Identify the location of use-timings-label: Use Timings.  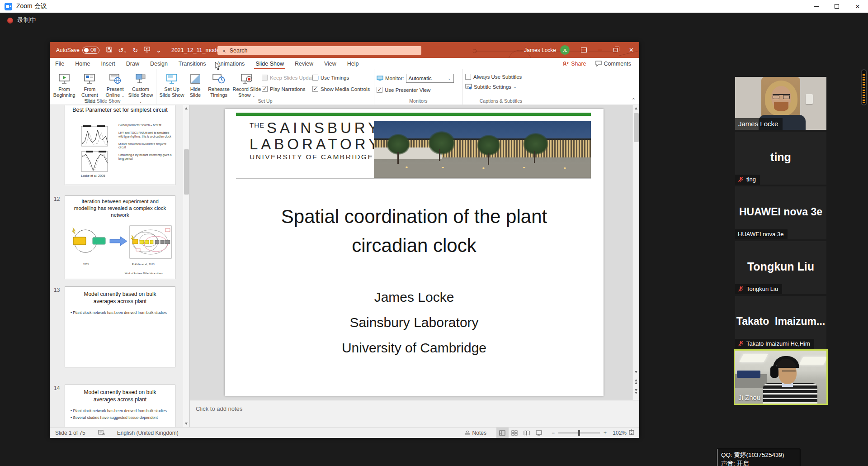
(335, 78).